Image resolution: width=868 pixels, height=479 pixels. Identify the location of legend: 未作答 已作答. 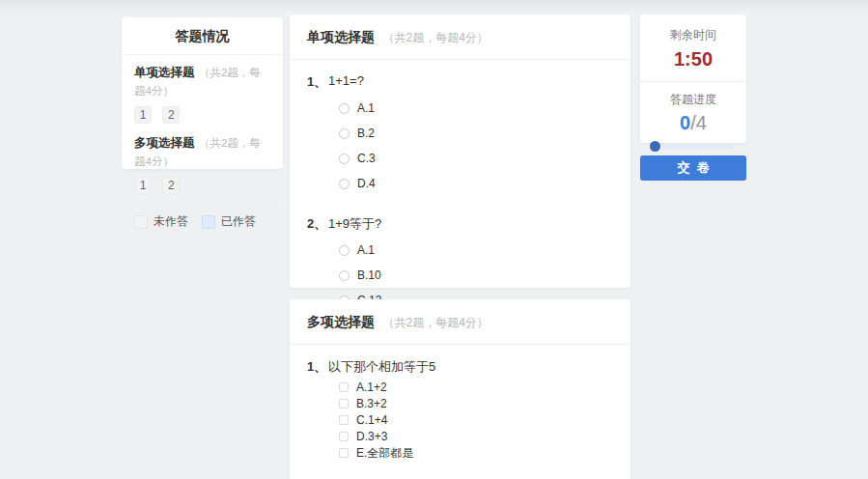
(203, 217).